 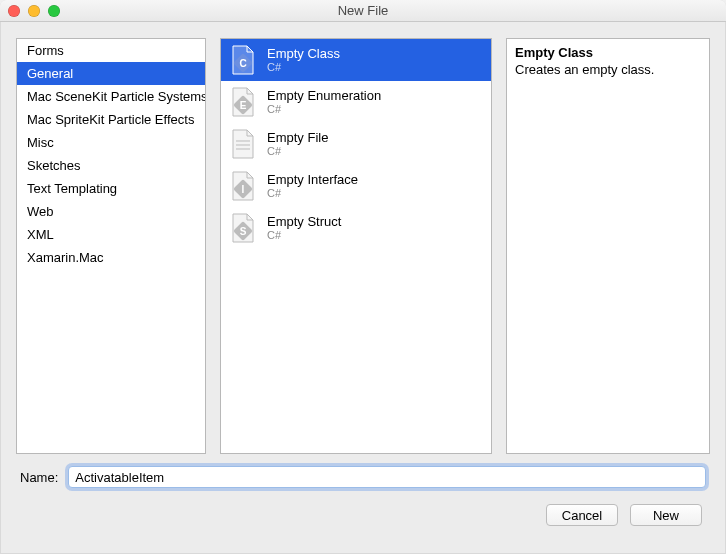 What do you see at coordinates (304, 60) in the screenshot?
I see `template-text: Empty ClassC#` at bounding box center [304, 60].